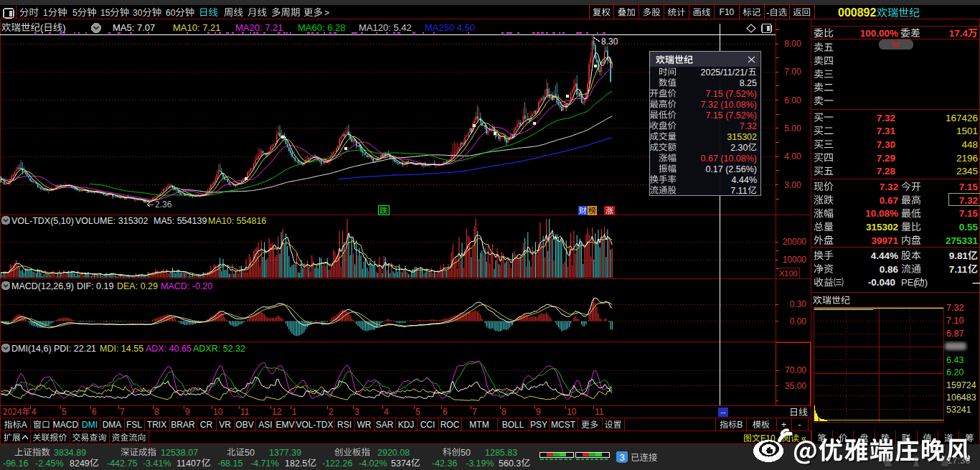  I want to click on svg-text: -4.02%, so click(373, 464).